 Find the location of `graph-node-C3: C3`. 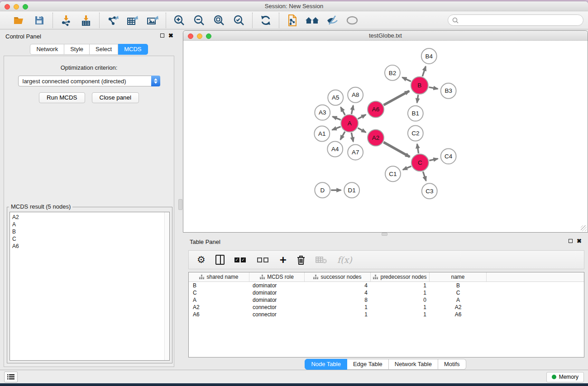

graph-node-C3: C3 is located at coordinates (430, 191).